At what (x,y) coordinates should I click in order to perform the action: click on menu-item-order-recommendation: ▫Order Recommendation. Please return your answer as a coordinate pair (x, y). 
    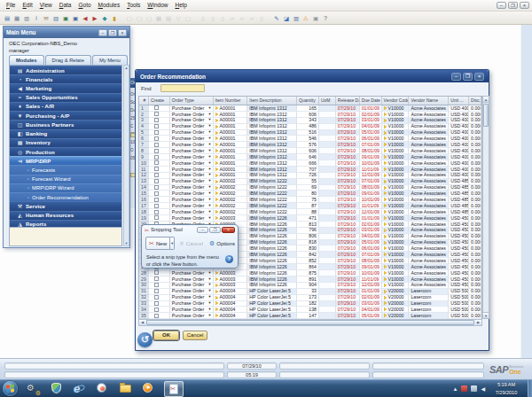
    Looking at the image, I should click on (66, 197).